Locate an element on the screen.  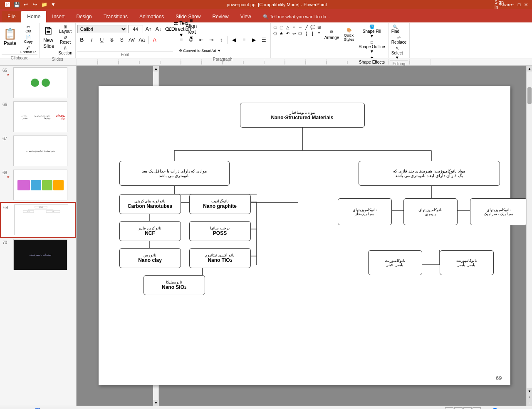
tab-insert: Insert is located at coordinates (58, 17).